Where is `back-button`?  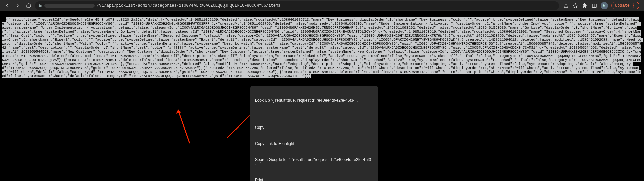 back-button is located at coordinates (7, 6).